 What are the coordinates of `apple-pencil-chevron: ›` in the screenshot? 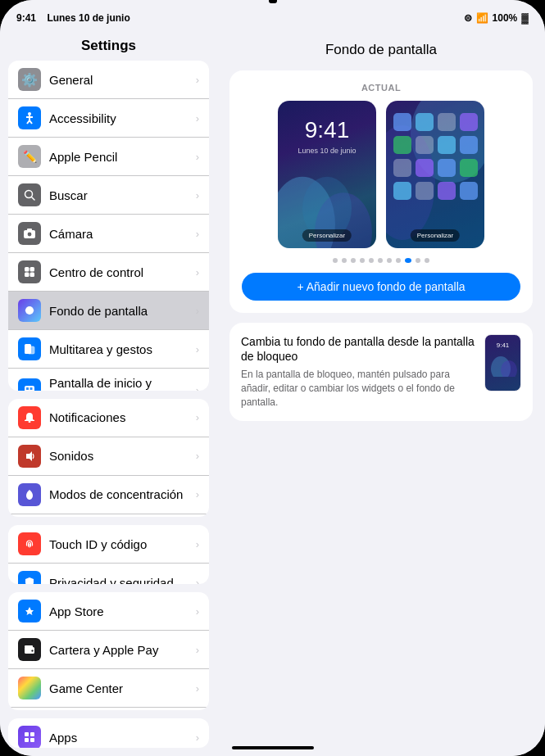 It's located at (198, 157).